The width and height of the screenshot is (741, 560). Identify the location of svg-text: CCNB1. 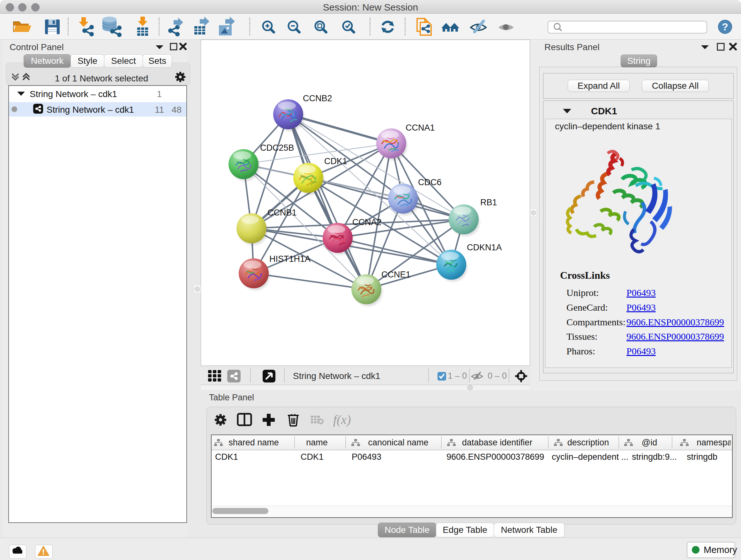
(282, 212).